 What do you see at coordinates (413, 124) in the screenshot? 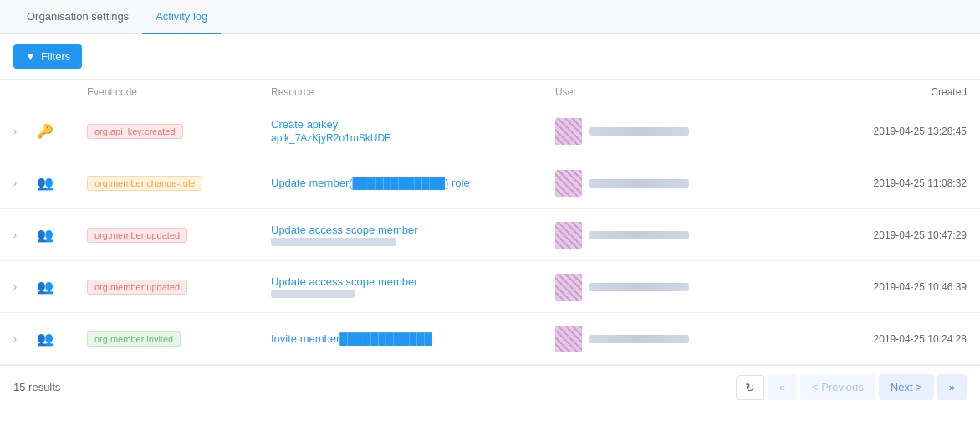
I see `resource-link-1: Create apikey` at bounding box center [413, 124].